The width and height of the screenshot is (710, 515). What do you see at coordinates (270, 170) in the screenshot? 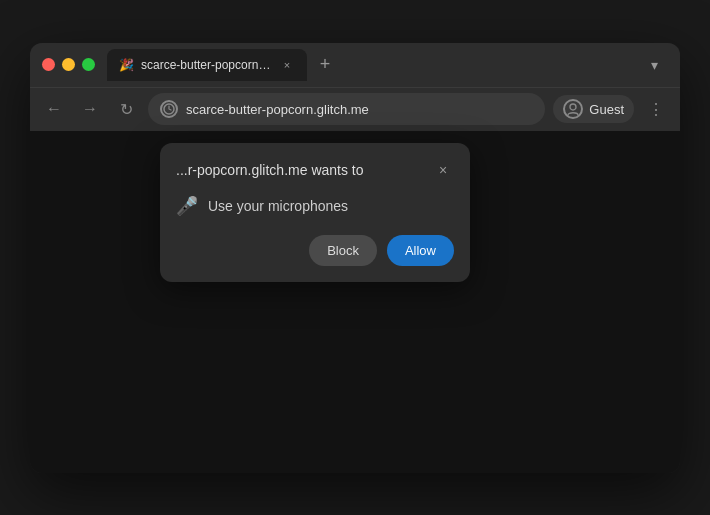
I see `popup-title: ...r-popcorn.glitch.me wants to` at bounding box center [270, 170].